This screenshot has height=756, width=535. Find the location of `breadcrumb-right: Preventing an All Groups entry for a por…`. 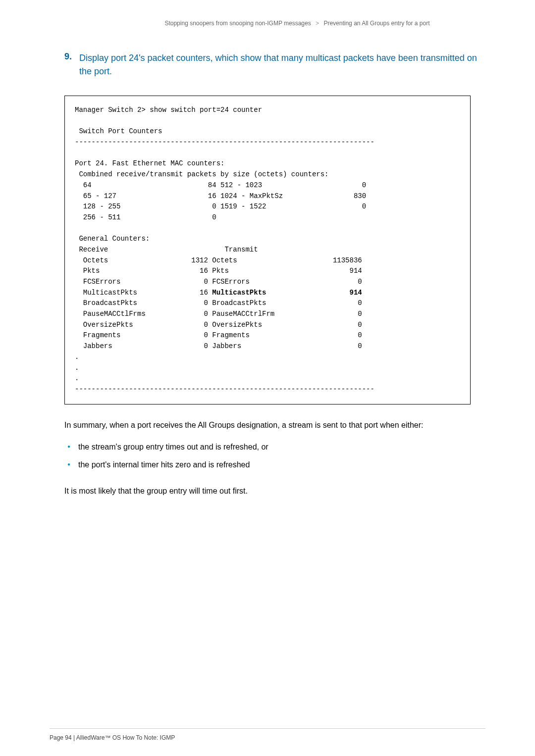

breadcrumb-right: Preventing an All Groups entry for a por… is located at coordinates (376, 23).